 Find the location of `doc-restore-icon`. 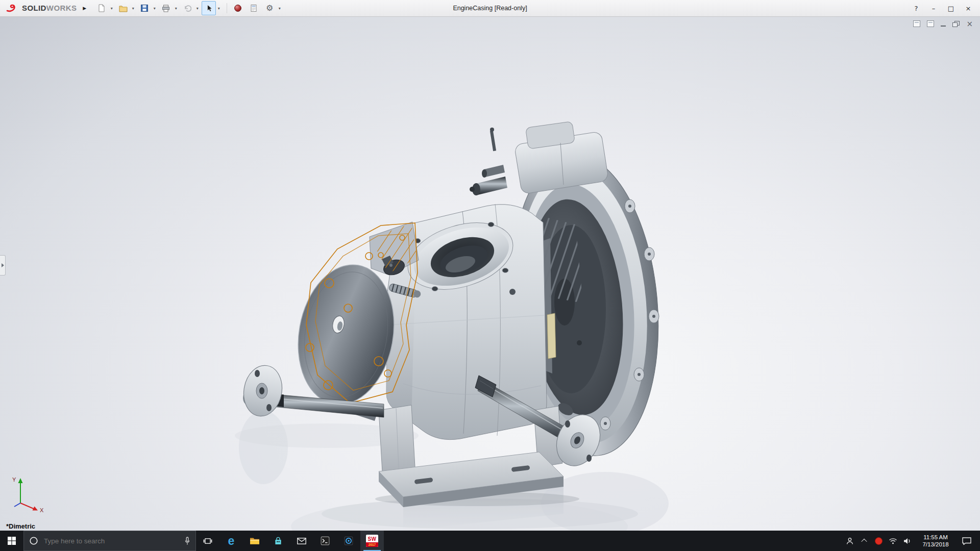

doc-restore-icon is located at coordinates (956, 24).